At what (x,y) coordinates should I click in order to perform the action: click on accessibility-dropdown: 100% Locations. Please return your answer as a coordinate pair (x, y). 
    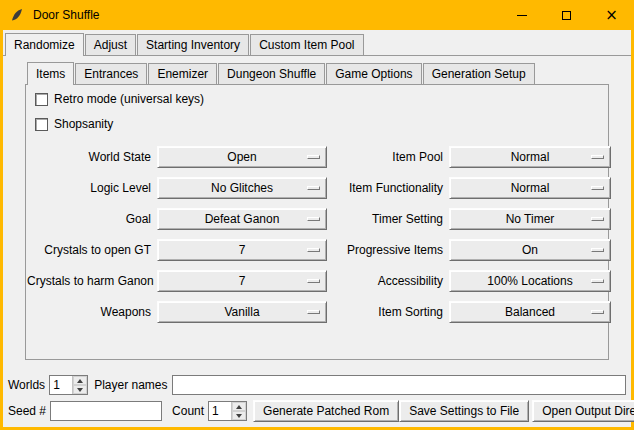
    Looking at the image, I should click on (530, 281).